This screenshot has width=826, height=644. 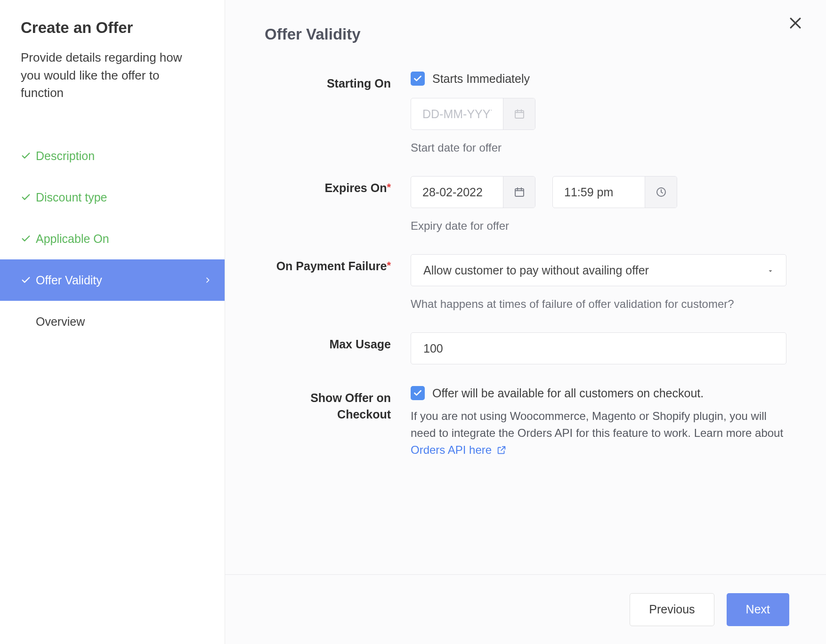 I want to click on orders-api-link: Orders API here, so click(x=459, y=450).